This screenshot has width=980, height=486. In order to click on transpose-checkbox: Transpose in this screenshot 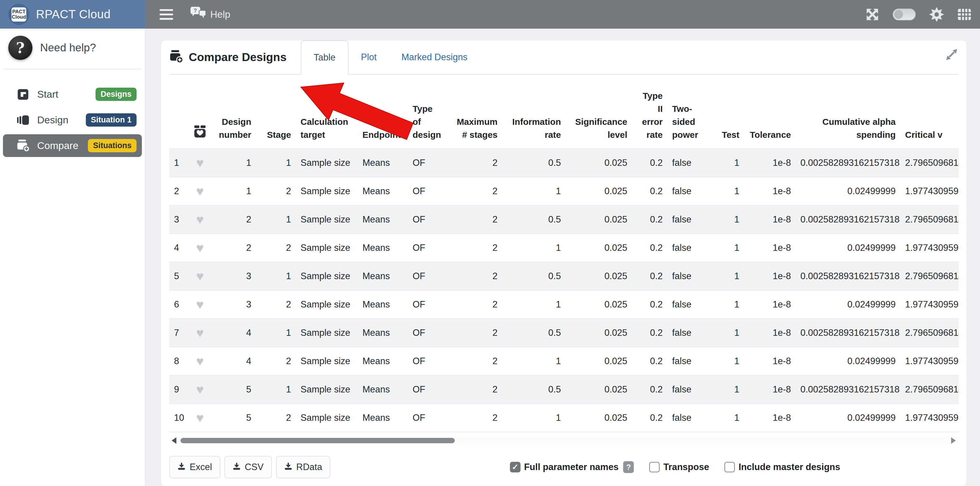, I will do `click(679, 467)`.